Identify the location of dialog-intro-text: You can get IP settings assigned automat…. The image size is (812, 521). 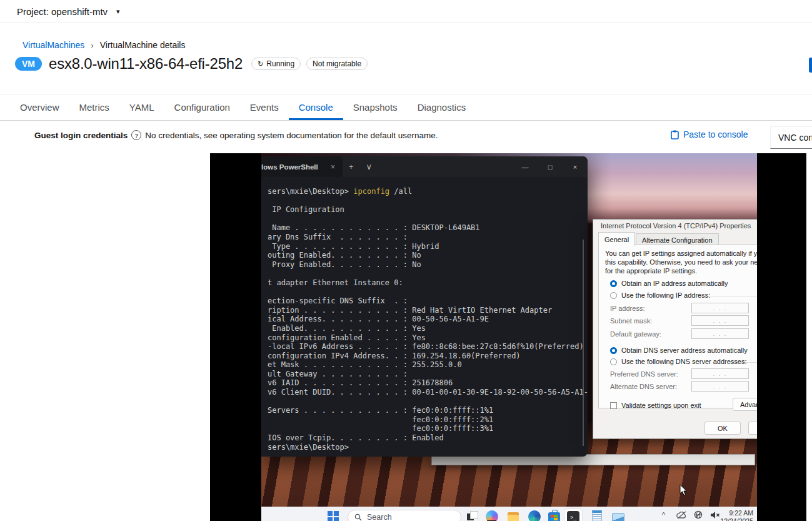
(681, 262).